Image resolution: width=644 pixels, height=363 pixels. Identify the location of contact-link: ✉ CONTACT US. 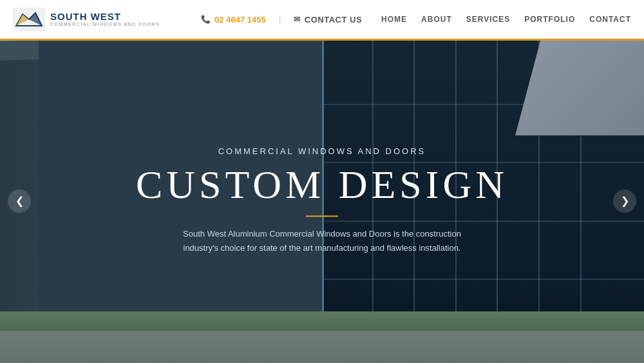
(328, 19).